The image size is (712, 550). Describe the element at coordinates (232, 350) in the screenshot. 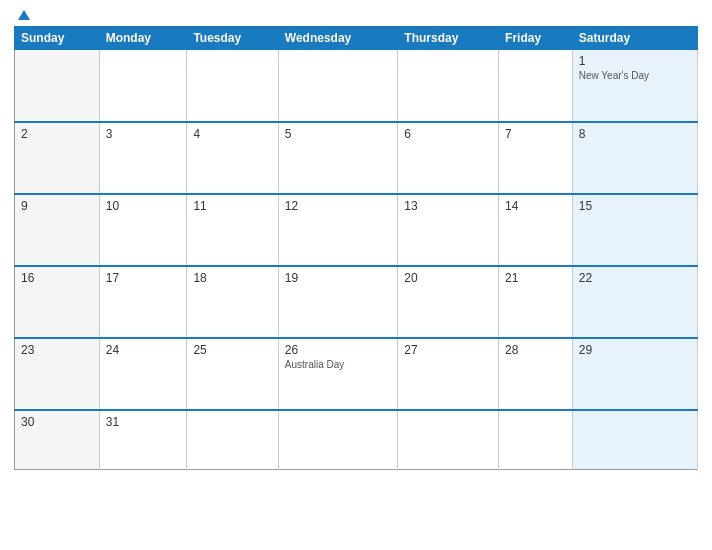

I see `day-number: 25` at that location.